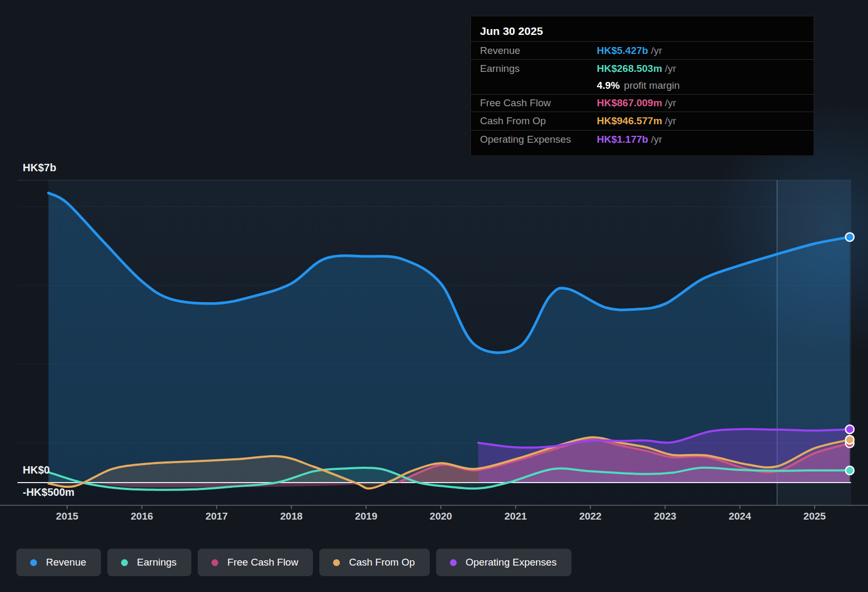 The width and height of the screenshot is (868, 592). What do you see at coordinates (291, 516) in the screenshot?
I see `x-axis-label-2018: 2018` at bounding box center [291, 516].